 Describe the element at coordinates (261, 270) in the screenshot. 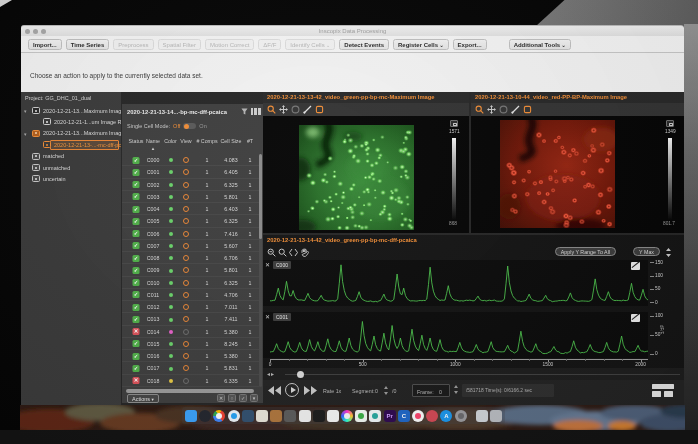

I see `cell-table-vertical-scrollbar` at that location.